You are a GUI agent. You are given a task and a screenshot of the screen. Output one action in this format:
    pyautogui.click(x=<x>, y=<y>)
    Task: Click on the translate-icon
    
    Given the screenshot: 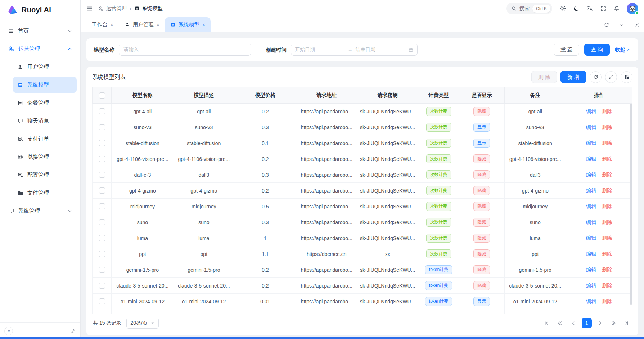 What is the action you would take?
    pyautogui.click(x=590, y=9)
    